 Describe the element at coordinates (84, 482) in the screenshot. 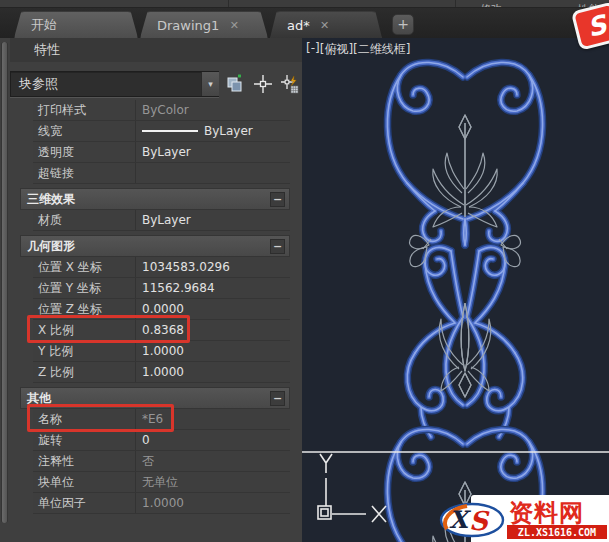

I see `property-label: 块单位` at that location.